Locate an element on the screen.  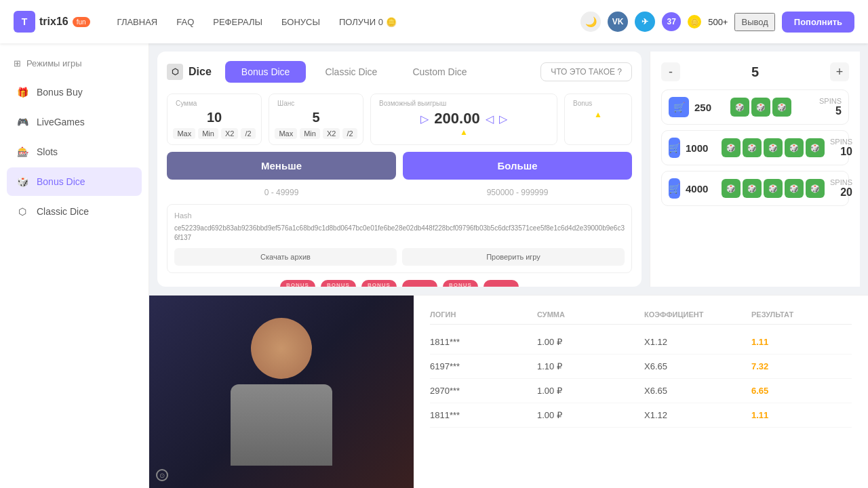
classic-dice-icon: ⬡ is located at coordinates (22, 211).